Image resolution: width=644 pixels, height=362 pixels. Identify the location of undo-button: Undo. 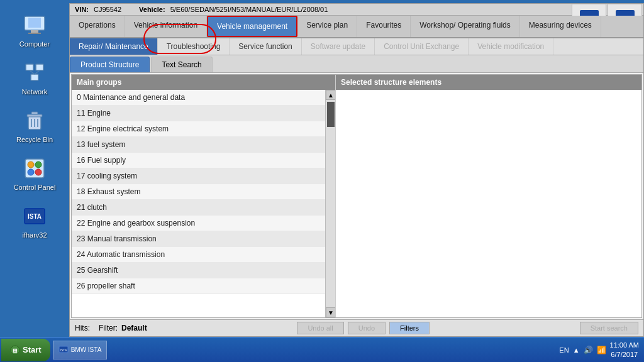
(367, 328).